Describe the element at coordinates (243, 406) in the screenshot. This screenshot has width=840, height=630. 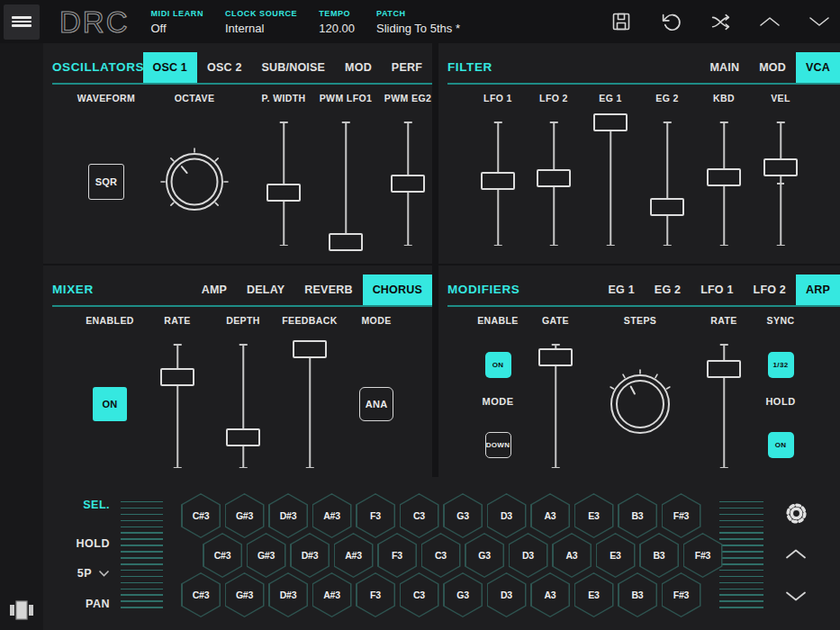
I see `depth-slider` at that location.